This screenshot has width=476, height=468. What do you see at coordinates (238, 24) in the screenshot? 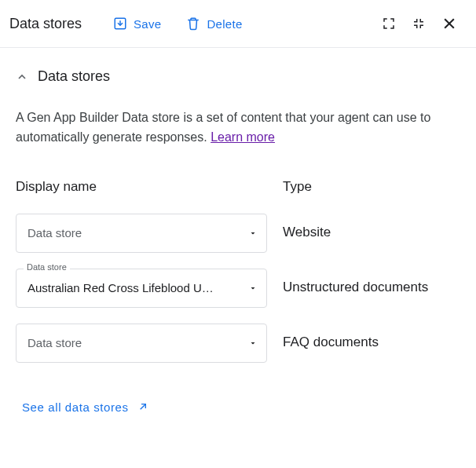
I see `header: Data stores Save Delete` at bounding box center [238, 24].